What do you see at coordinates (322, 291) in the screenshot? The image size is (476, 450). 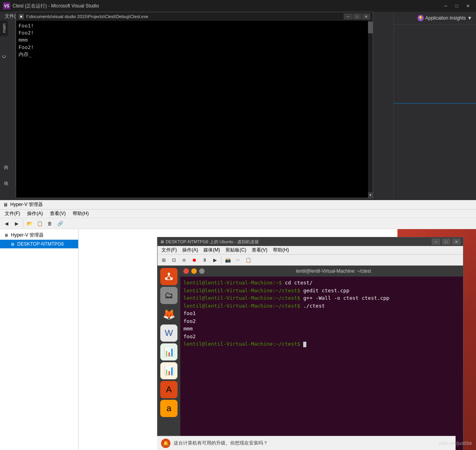 I see `terminal-line-2: lentil@lentil-Virtual-Machine:~/ctest$ g…` at bounding box center [322, 291].